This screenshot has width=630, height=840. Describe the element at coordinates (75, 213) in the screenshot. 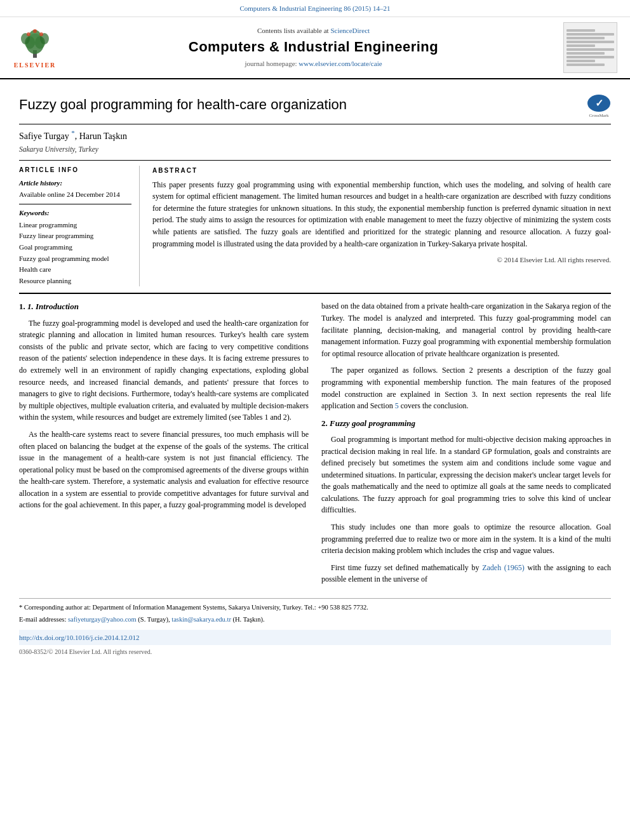

I see `keywords-label: Keywords:` at that location.